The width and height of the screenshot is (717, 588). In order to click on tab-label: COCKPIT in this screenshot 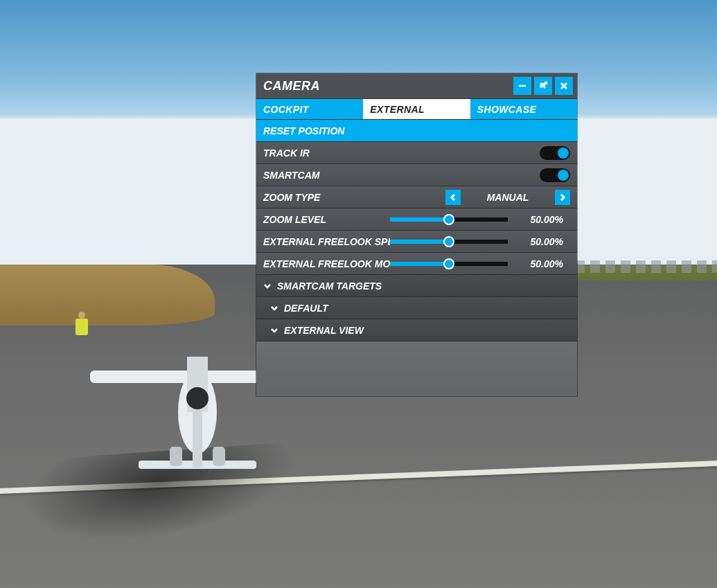, I will do `click(286, 109)`.